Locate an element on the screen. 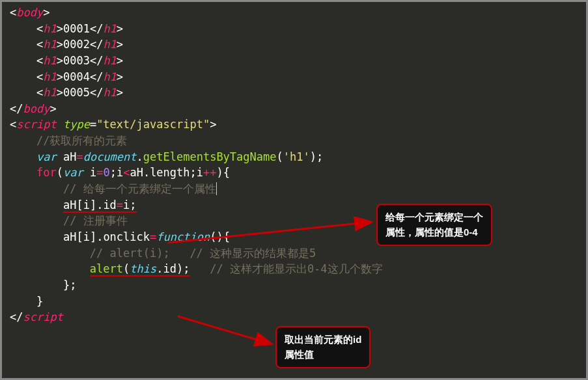 Image resolution: width=588 pixels, height=380 pixels. code-line: // alert(i); // 这种显示的结果都是5 is located at coordinates (294, 254).